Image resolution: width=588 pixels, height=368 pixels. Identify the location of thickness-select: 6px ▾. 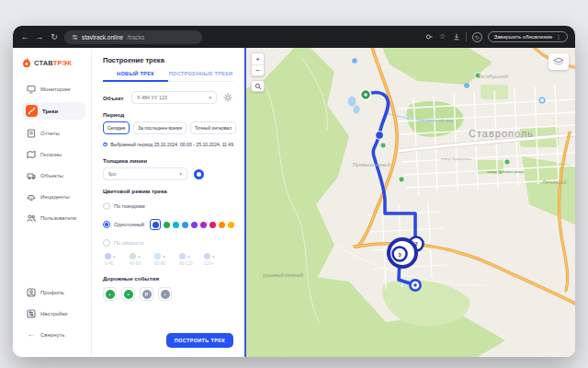
(145, 174).